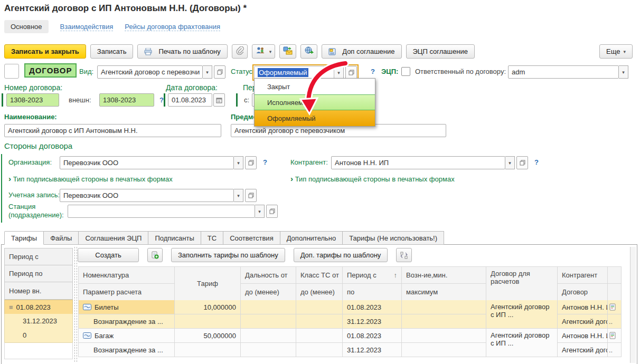  What do you see at coordinates (45, 52) in the screenshot?
I see `save-and-close-button: Записать и закрыть` at bounding box center [45, 52].